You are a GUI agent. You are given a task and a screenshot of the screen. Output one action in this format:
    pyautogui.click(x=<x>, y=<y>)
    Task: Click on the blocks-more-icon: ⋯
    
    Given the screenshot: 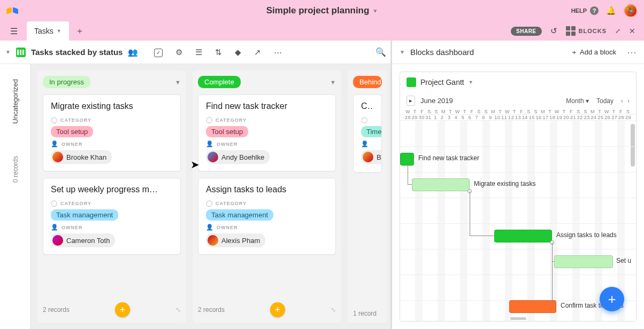 What is the action you would take?
    pyautogui.click(x=632, y=52)
    